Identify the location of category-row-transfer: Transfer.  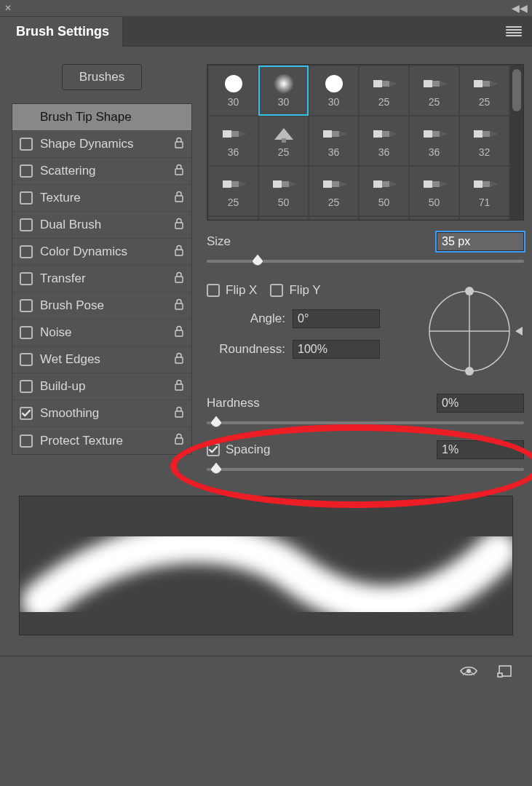
(102, 279).